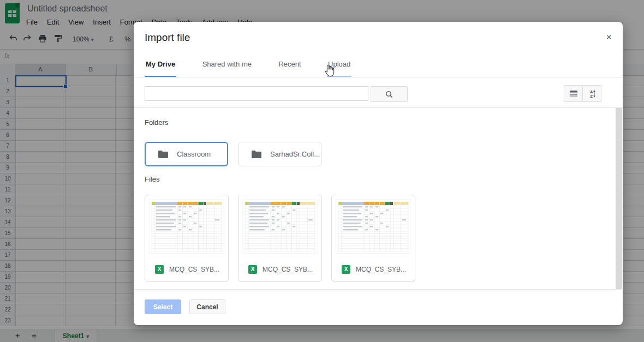 The height and width of the screenshot is (342, 644). I want to click on tab-shared-with-me: Shared with me, so click(227, 69).